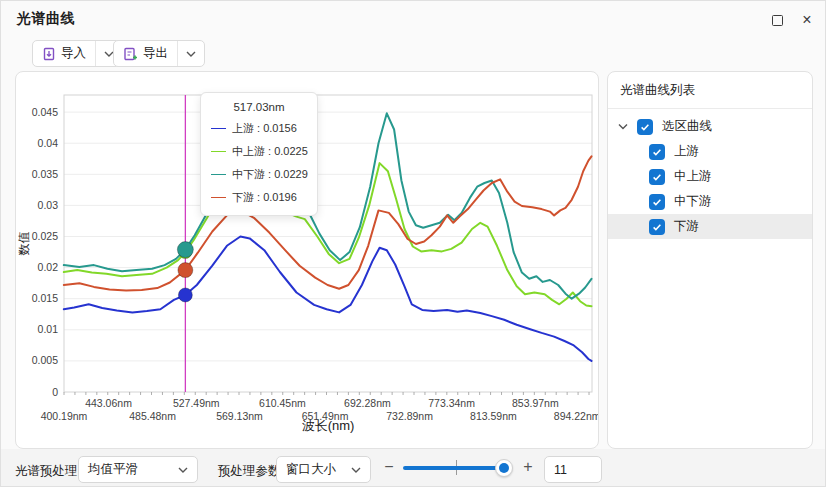 This screenshot has height=487, width=826. I want to click on x-tick-label: 610.45nm, so click(282, 403).